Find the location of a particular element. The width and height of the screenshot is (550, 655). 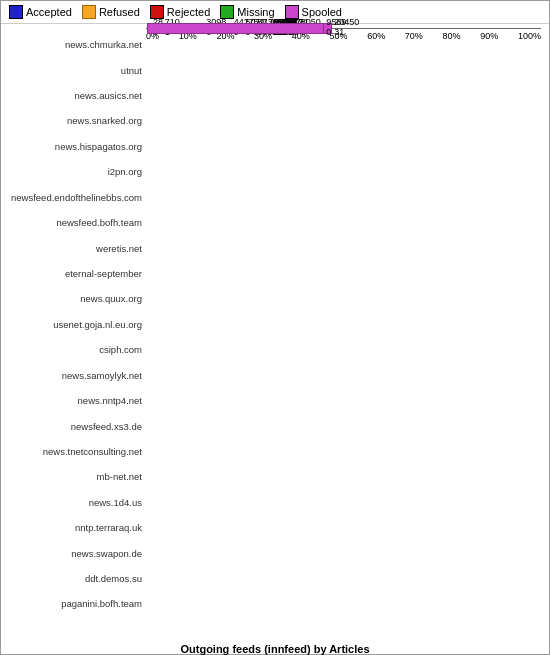

chart-title: Outgoing feeds (innfeed) by Articles is located at coordinates (274, 649).